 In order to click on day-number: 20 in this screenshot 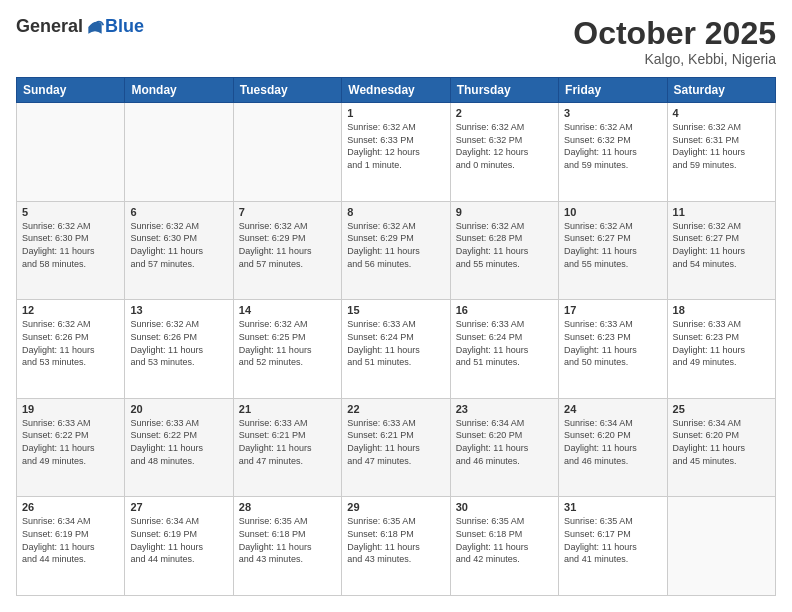, I will do `click(178, 409)`.